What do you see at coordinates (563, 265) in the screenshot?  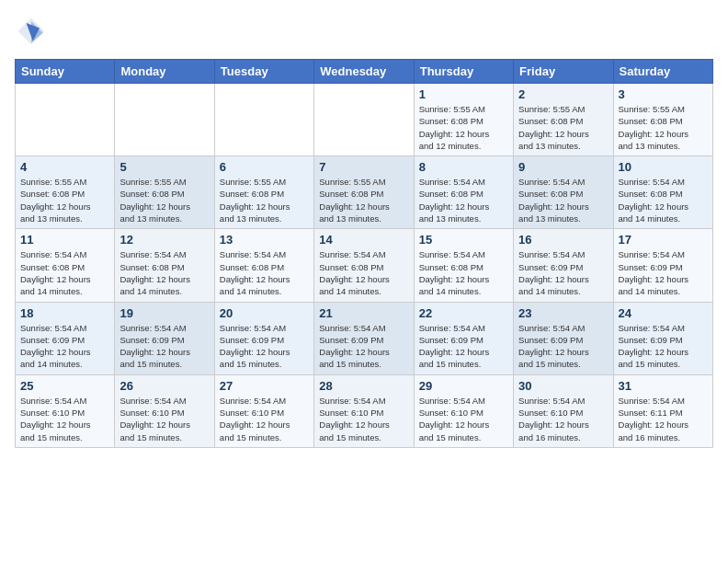 I see `calendar-cell: 16Sunrise: 5:54 AM Sunset: 6:09 PM Dayli…` at bounding box center [563, 265].